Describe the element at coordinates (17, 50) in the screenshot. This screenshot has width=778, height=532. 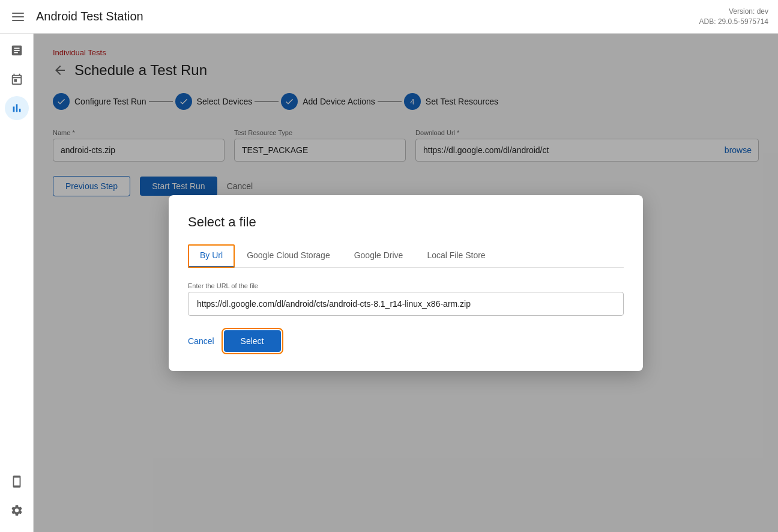
I see `sidebar-item-tests` at that location.